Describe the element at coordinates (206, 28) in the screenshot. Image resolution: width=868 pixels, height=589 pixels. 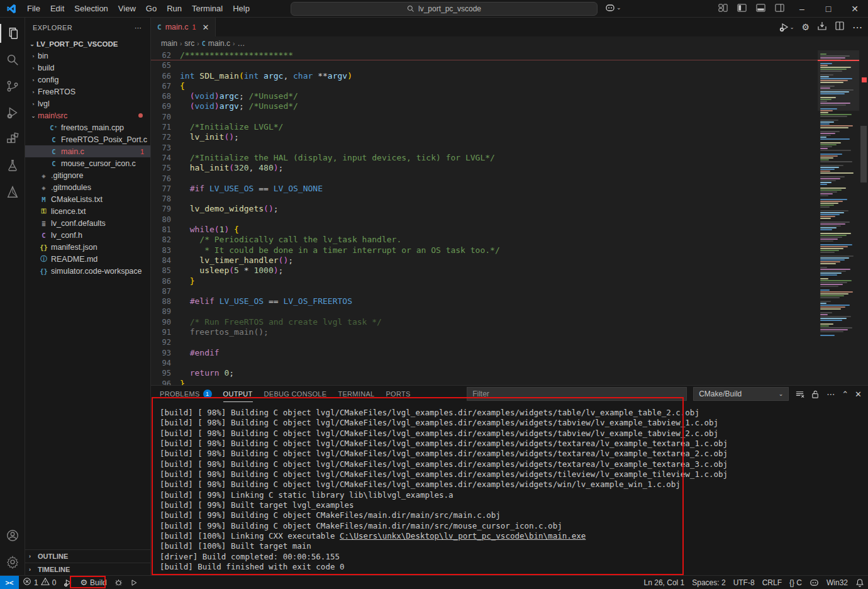
I see `tab-close-icon: ✕` at that location.